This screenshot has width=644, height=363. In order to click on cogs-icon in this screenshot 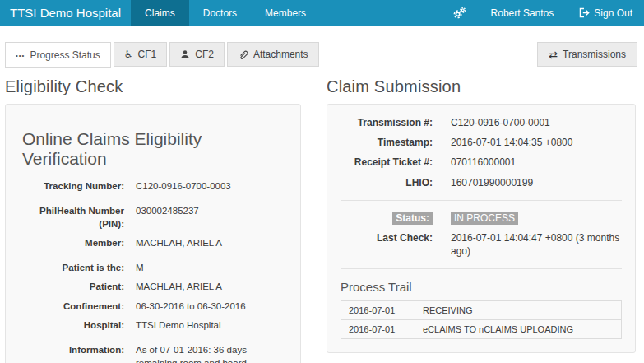, I will do `click(459, 13)`.